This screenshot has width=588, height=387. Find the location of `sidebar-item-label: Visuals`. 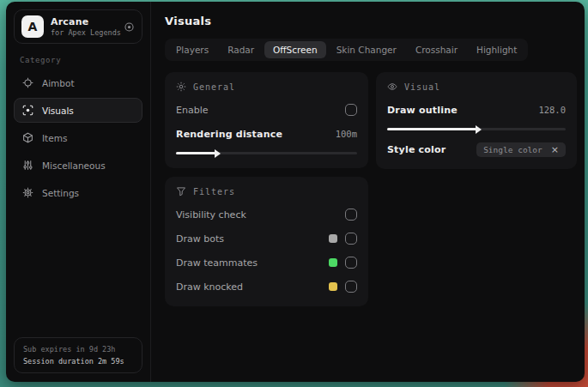

sidebar-item-label: Visuals is located at coordinates (58, 111).